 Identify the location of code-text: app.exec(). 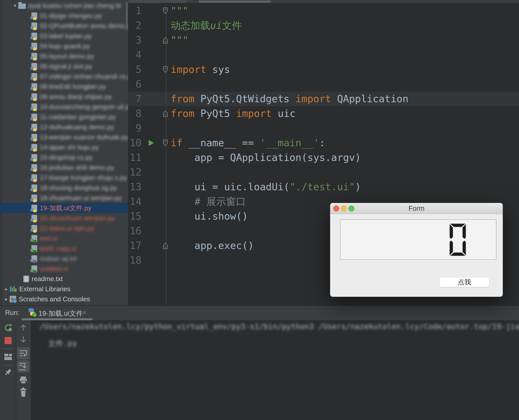
(212, 246).